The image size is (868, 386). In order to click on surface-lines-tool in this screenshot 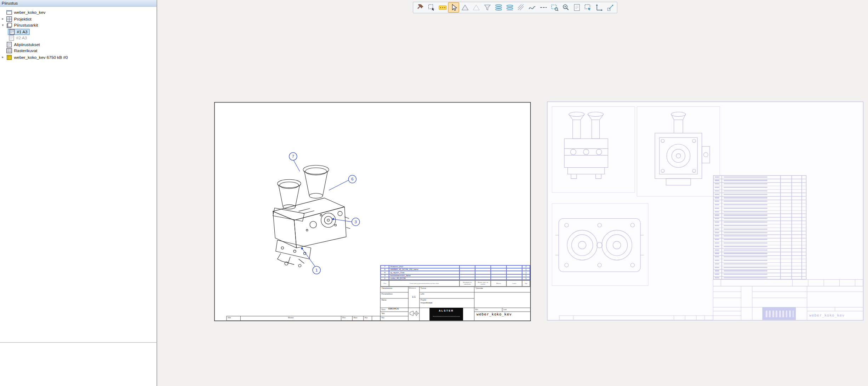, I will do `click(498, 7)`.